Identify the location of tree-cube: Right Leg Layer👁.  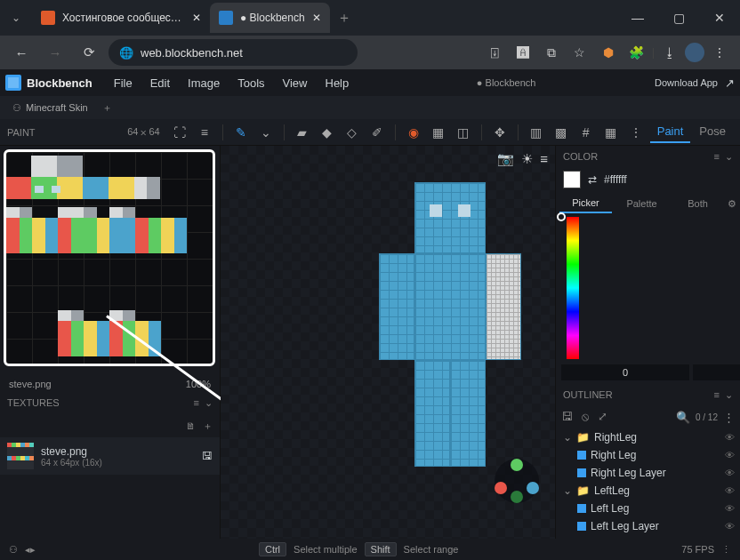
(648, 473).